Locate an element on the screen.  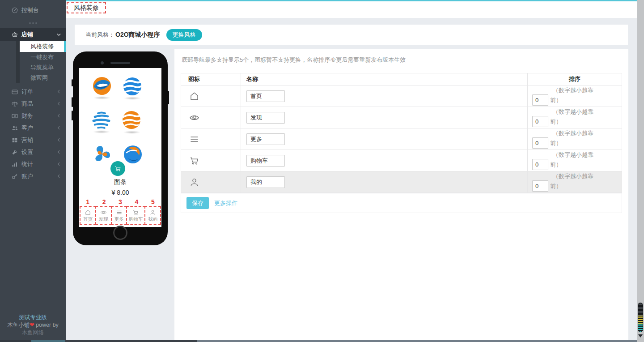
vertical-scrollbar is located at coordinates (640, 171).